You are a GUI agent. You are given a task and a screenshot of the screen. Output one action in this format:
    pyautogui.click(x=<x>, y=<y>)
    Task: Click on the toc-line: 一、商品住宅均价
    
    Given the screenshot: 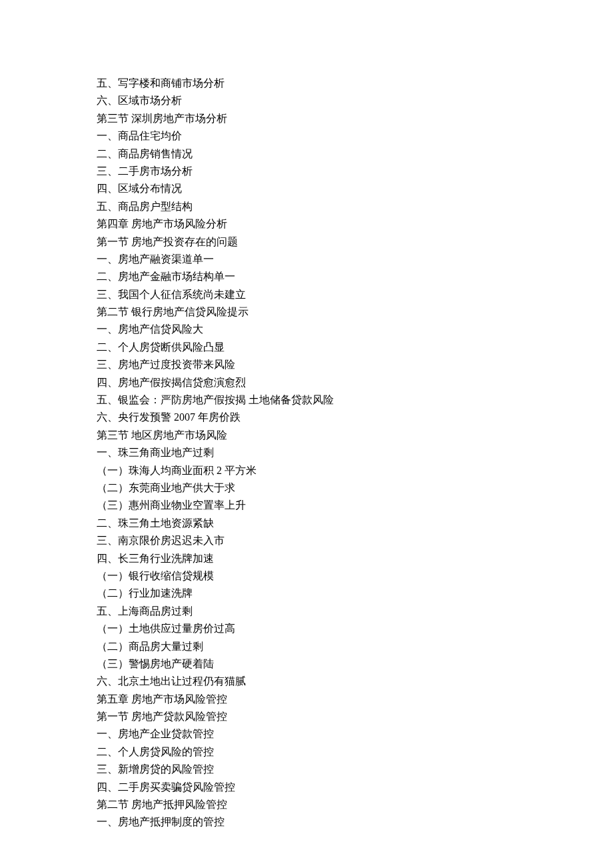 What is the action you would take?
    pyautogui.click(x=354, y=136)
    